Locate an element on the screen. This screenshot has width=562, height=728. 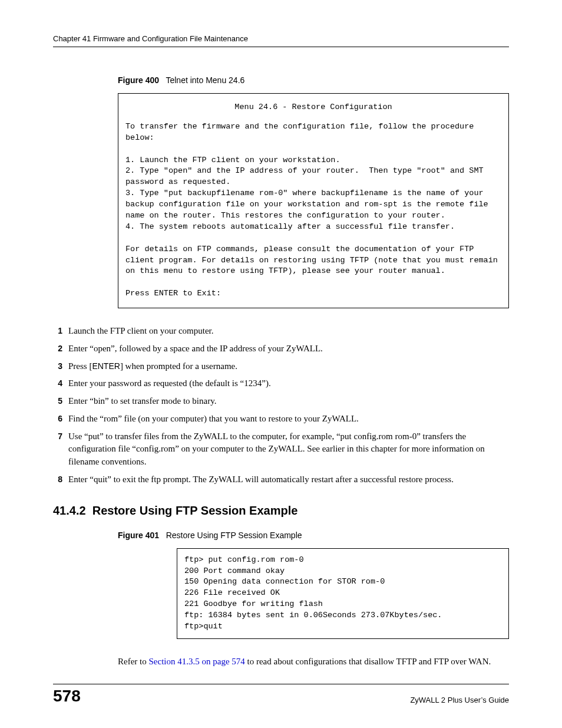
section-title: Restore Using FTP Session Example is located at coordinates (196, 510).